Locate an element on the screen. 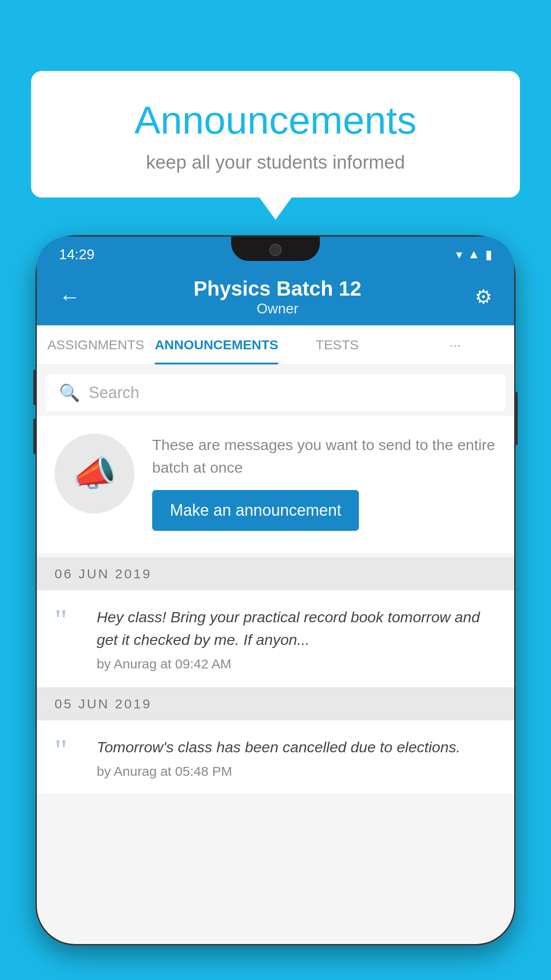 The height and width of the screenshot is (980, 551). announcement-prompt-right: These are messages you want to send to t… is located at coordinates (324, 482).